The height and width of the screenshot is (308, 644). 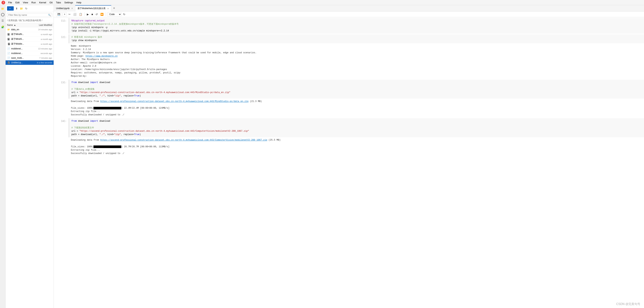 I want to click on cell-input: %%capture captured_output # 实验环境已经预装了min…, so click(x=356, y=26).